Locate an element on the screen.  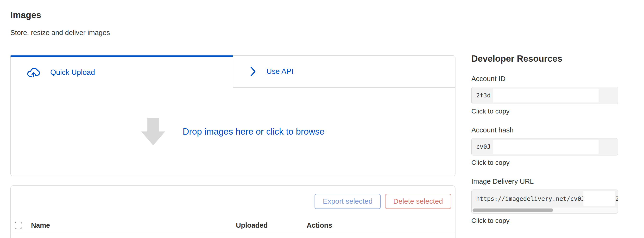
delete-selected-button: Delete selected is located at coordinates (418, 202).